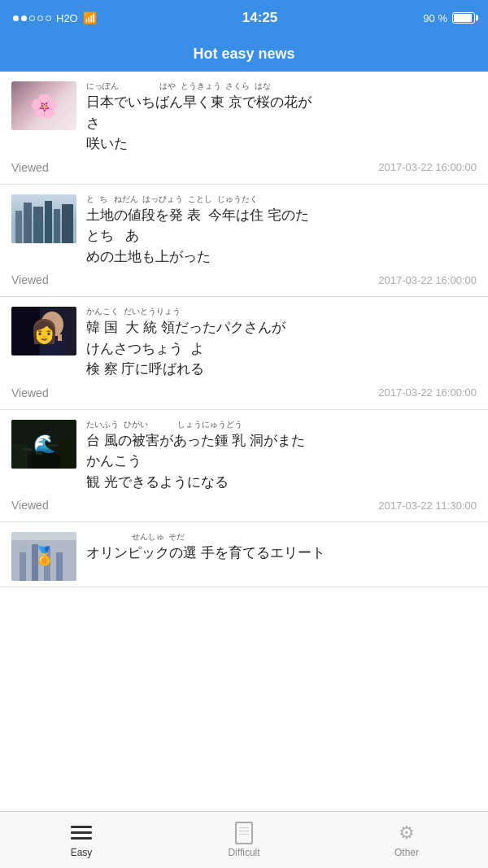 Image resolution: width=488 pixels, height=868 pixels. Describe the element at coordinates (89, 18) in the screenshot. I see `wifi-icon: 📶` at that location.